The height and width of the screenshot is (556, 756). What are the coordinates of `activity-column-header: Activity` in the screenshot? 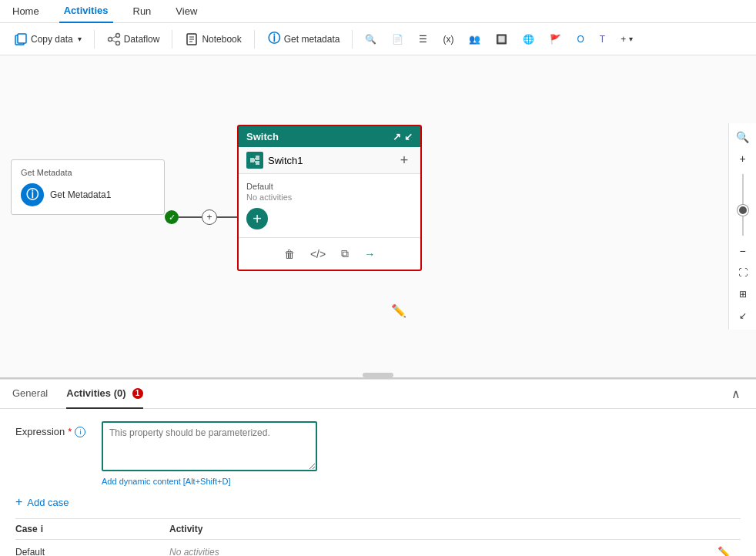 It's located at (443, 529).